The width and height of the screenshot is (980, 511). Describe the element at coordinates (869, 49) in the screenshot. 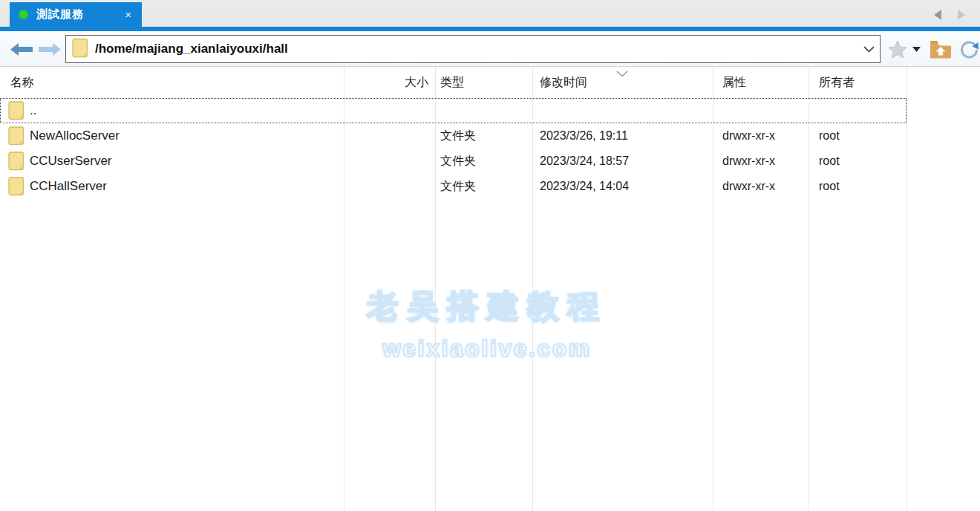

I see `address-dropdown-icon` at that location.